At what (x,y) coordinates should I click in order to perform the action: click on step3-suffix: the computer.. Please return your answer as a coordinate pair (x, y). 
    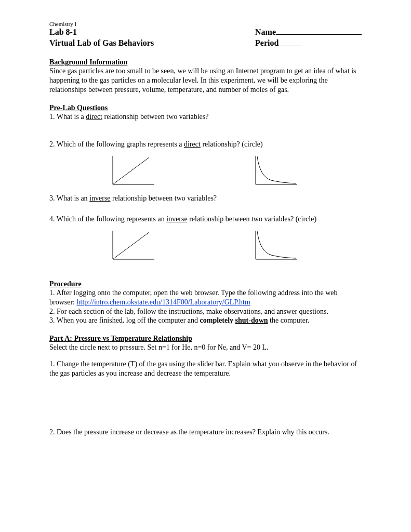
    Looking at the image, I should click on (289, 320).